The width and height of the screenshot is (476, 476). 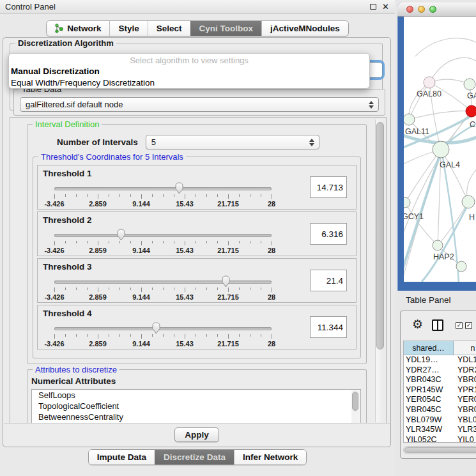 What do you see at coordinates (328, 280) in the screenshot?
I see `threshold-3-value-field` at bounding box center [328, 280].